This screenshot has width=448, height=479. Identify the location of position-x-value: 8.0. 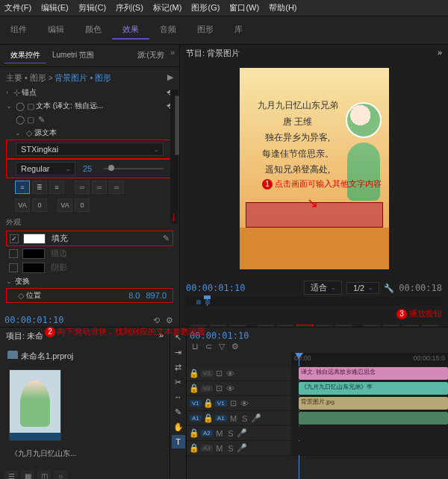
(134, 295).